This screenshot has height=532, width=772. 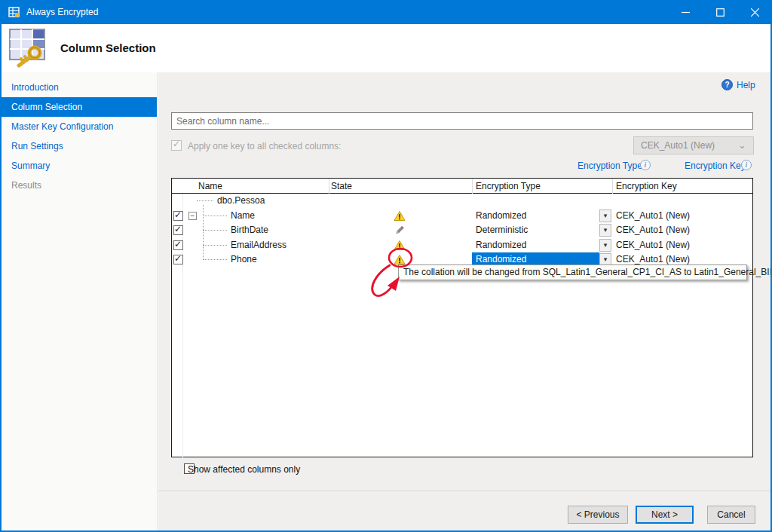 What do you see at coordinates (720, 12) in the screenshot?
I see `maximize-button` at bounding box center [720, 12].